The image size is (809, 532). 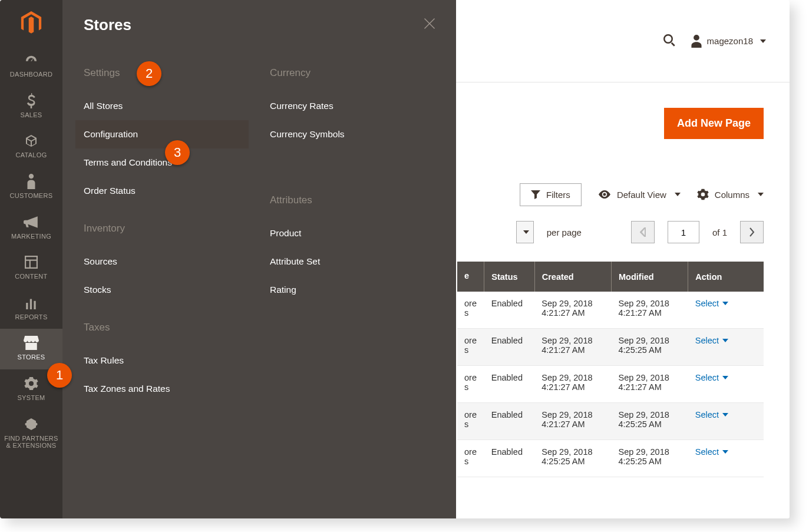 I want to click on link-product: Product, so click(x=352, y=233).